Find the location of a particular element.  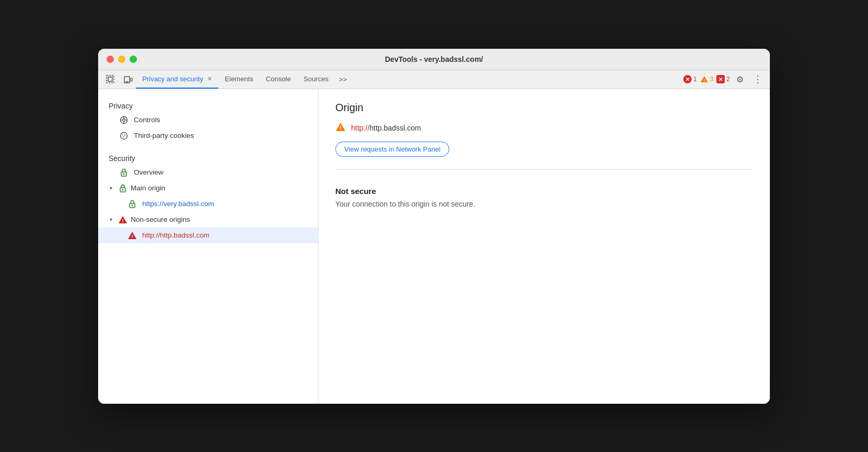

toolbar-right: ✕ 1 ! 3 ✕ 2 ⚙ ⋮ is located at coordinates (724, 80).